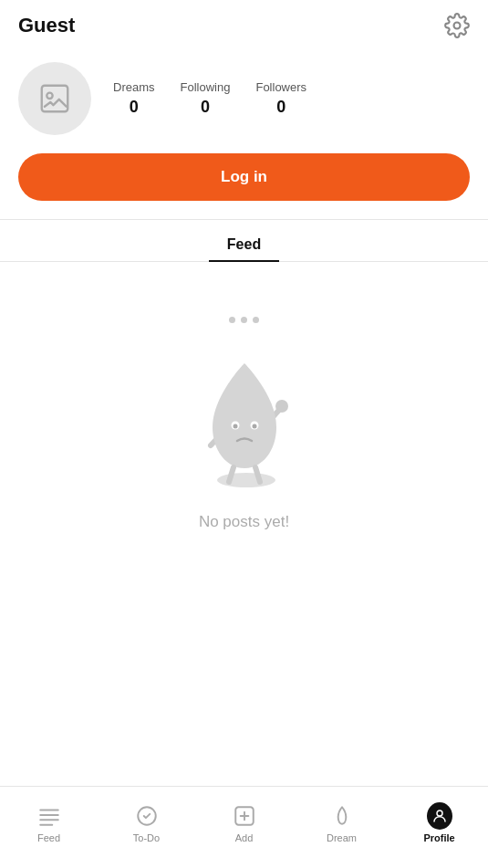 Image resolution: width=488 pixels, height=868 pixels. I want to click on avatar, so click(55, 99).